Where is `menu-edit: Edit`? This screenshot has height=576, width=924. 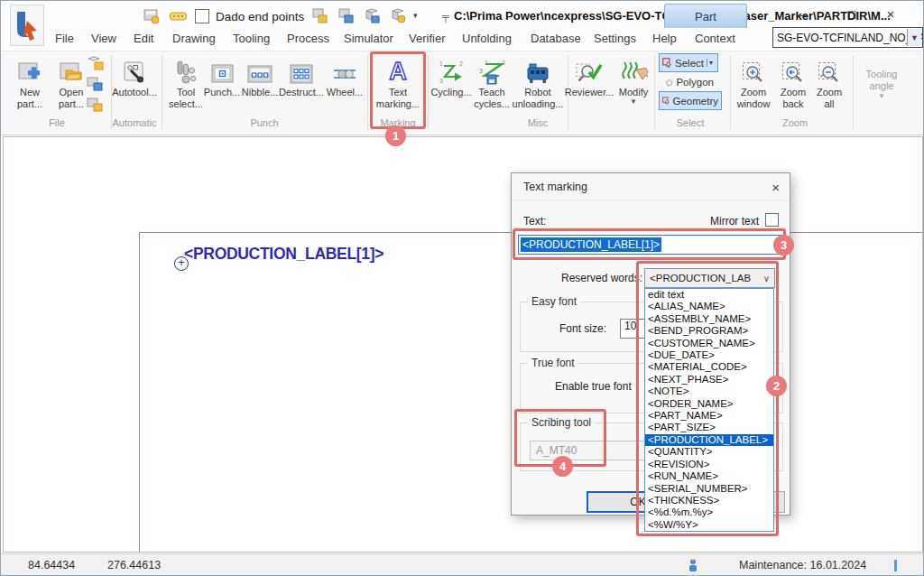 menu-edit: Edit is located at coordinates (143, 38).